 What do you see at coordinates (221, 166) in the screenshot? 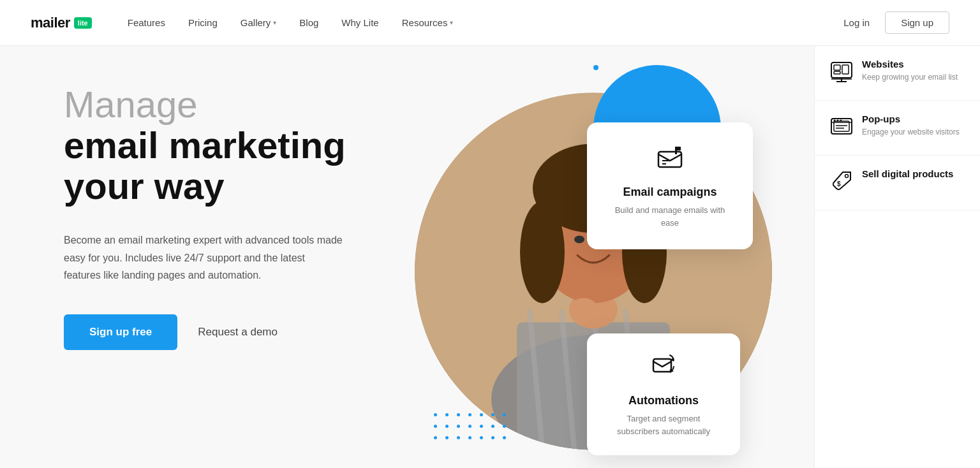
I see `hero-title-main: email marketing your way` at bounding box center [221, 166].